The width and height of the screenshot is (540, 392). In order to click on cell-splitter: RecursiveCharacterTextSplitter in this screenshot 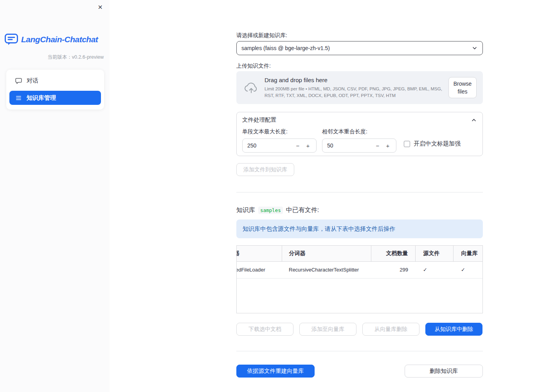, I will do `click(326, 270)`.